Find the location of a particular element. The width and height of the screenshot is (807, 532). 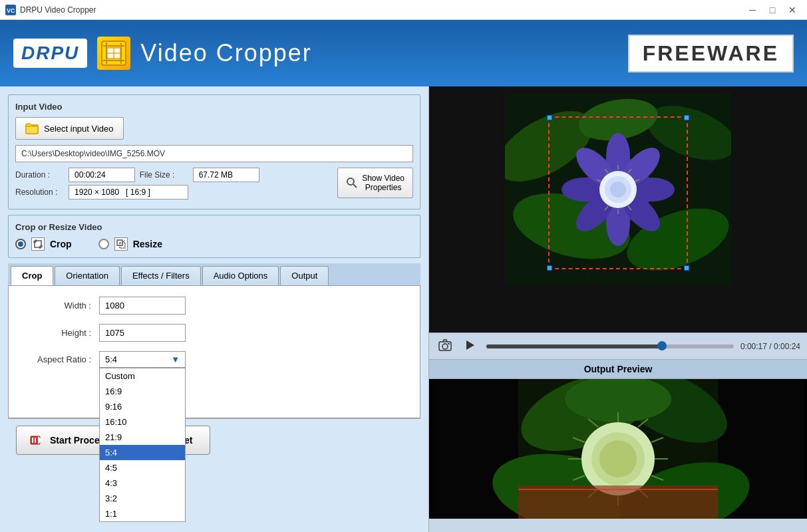

app-header: DRPU Video Cropper FREEWARE is located at coordinates (403, 53).